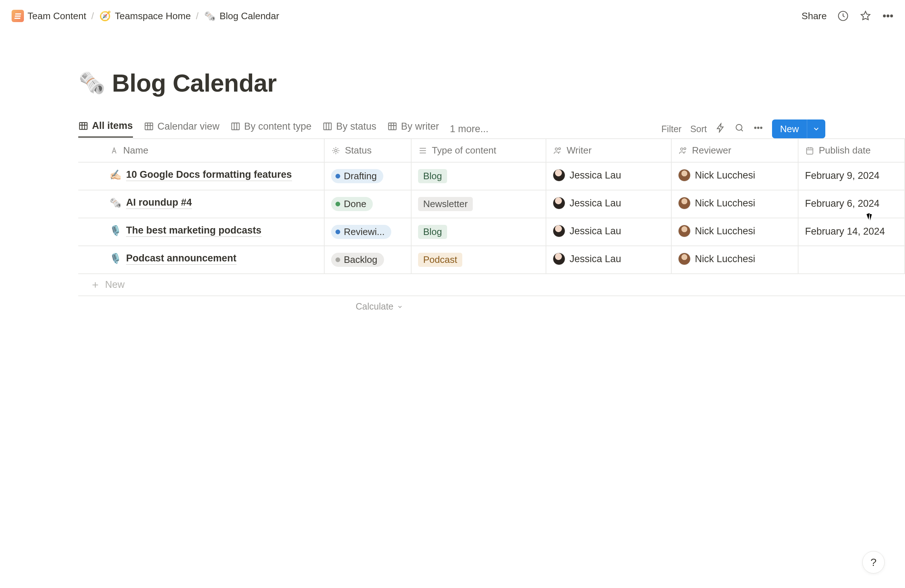 This screenshot has width=905, height=588. I want to click on col-type: Type of content, so click(479, 151).